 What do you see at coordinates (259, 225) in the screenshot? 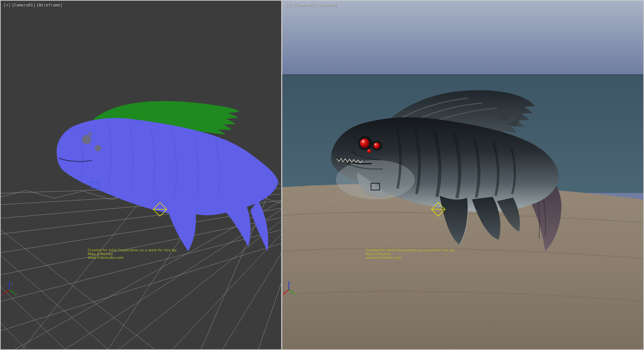
I see `tail-trailing-fin` at bounding box center [259, 225].